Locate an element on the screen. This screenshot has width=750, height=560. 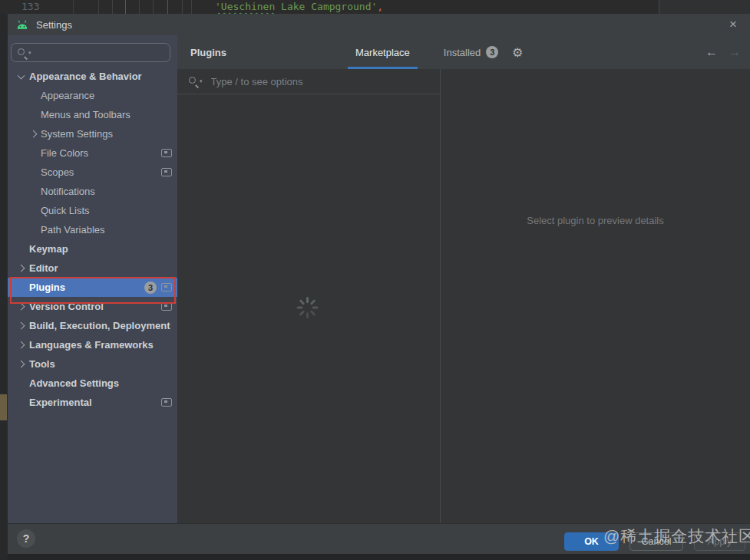
sidebar-item-label: Editor is located at coordinates (44, 268).